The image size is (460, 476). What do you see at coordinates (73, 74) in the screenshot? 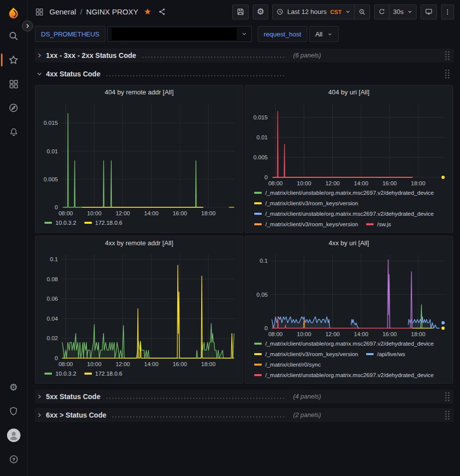
I see `row-title: 4xx Status Code` at bounding box center [73, 74].